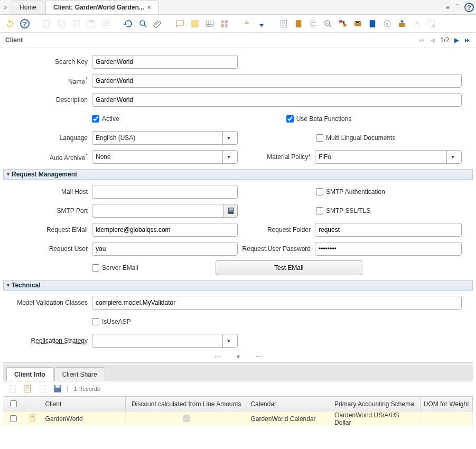 The height and width of the screenshot is (449, 476). Describe the element at coordinates (33, 418) in the screenshot. I see `edit-row-icon` at that location.